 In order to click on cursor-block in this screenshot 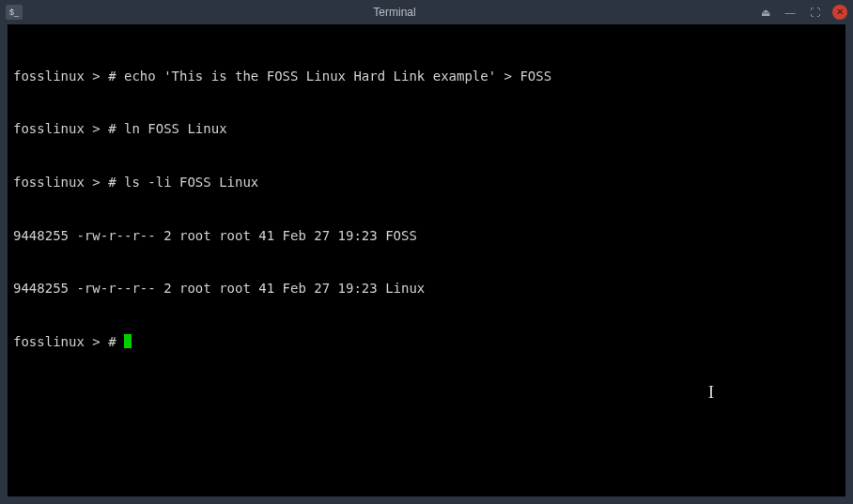, I will do `click(128, 342)`.